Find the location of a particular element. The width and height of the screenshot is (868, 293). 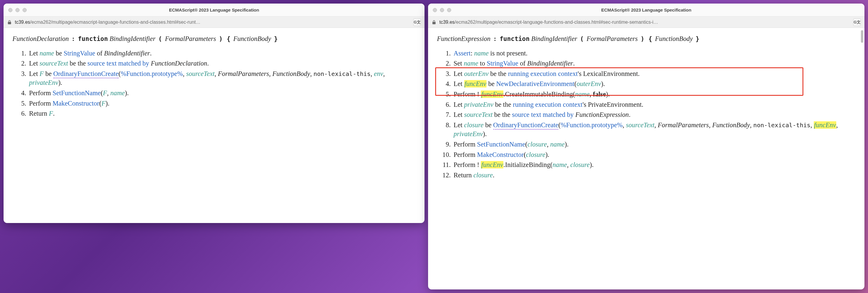

step: Let privateEnv be the running execution … is located at coordinates (654, 105).